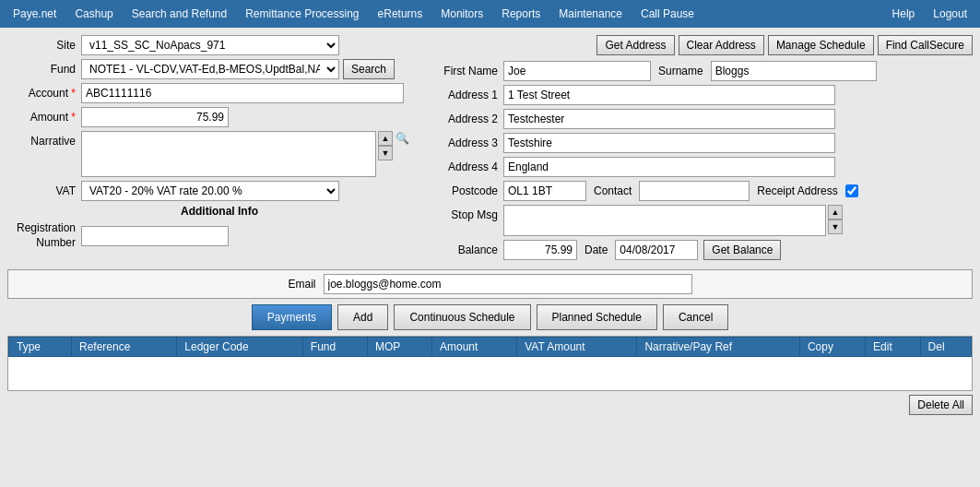 This screenshot has height=487, width=980. What do you see at coordinates (545, 191) in the screenshot?
I see `postcode-input` at bounding box center [545, 191].